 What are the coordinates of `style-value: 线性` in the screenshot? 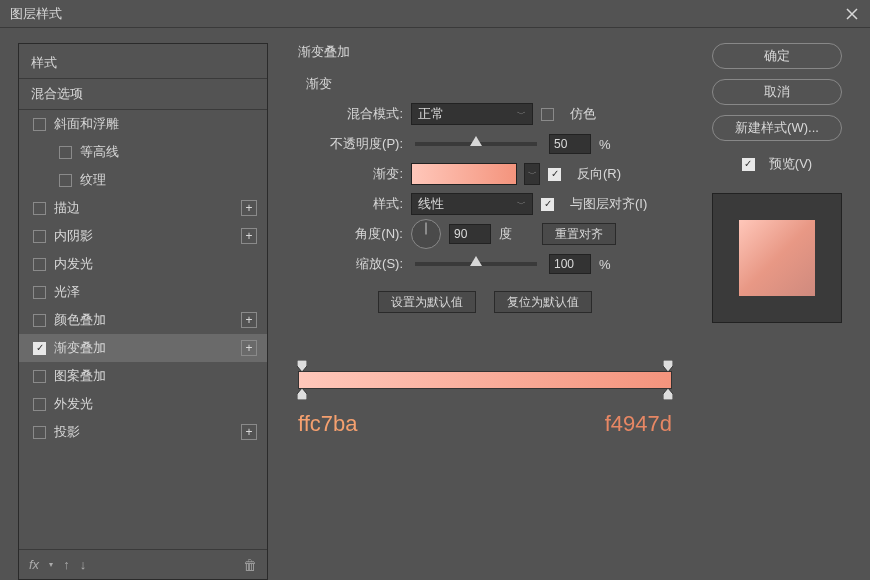 It's located at (431, 204).